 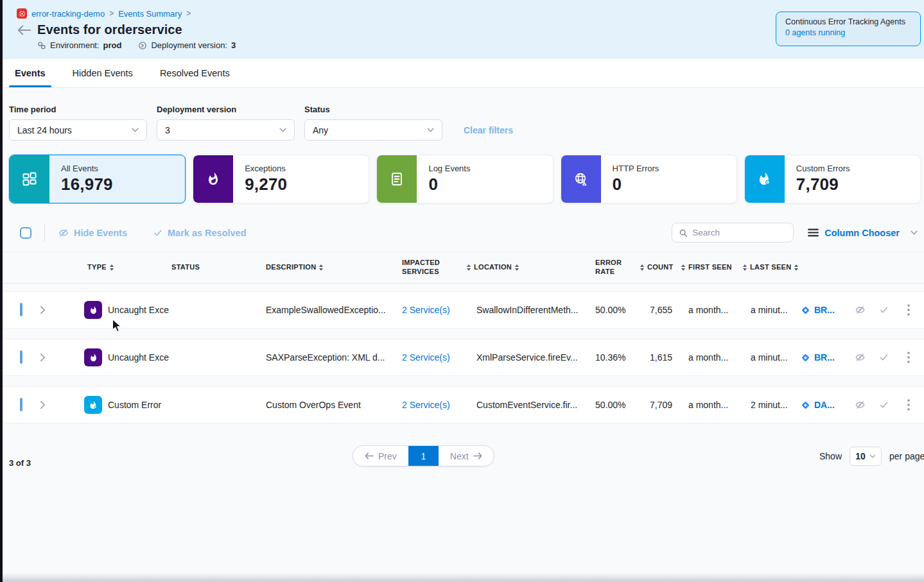 I want to click on table-header-row: TYPE STATUS DESCRIPTION IMPACTED SERVICE…, so click(x=464, y=268).